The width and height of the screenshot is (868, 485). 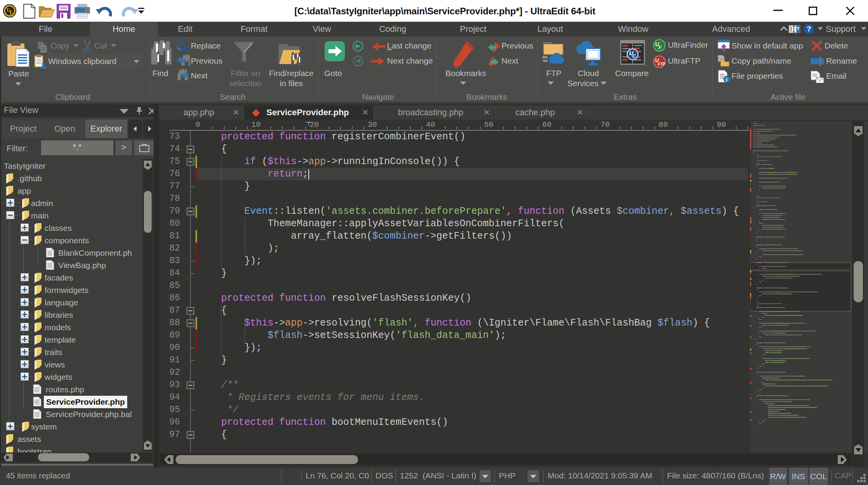 What do you see at coordinates (727, 80) in the screenshot?
I see `svg-text: i` at bounding box center [727, 80].